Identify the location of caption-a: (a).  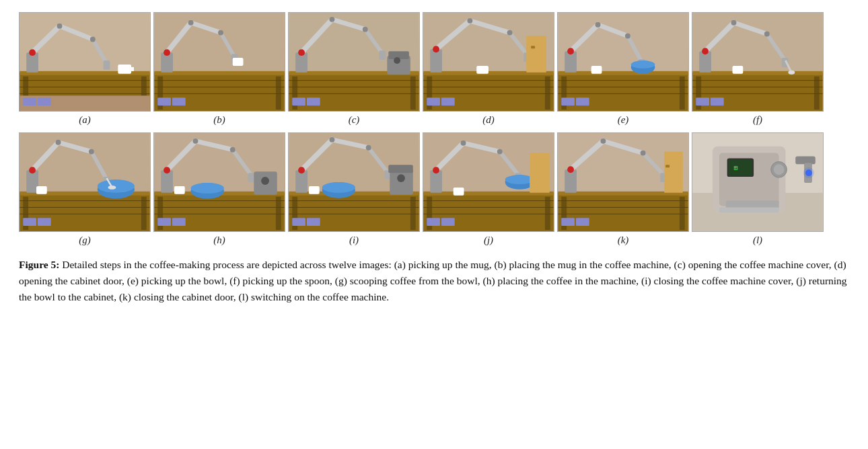
(85, 120).